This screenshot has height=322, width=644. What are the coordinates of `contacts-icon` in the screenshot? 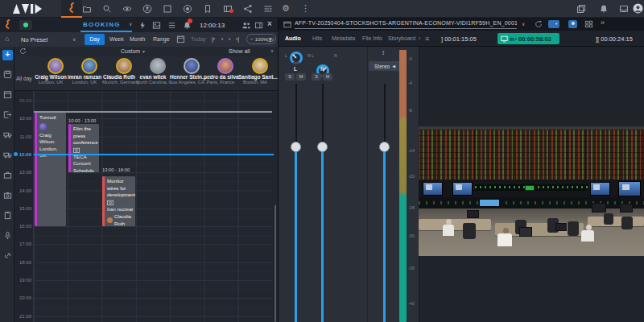 It's located at (147, 9).